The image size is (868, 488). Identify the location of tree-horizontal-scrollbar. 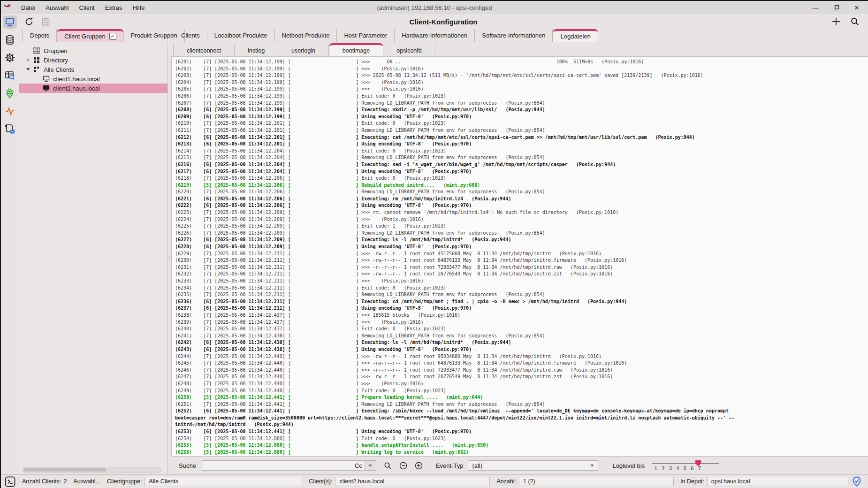
(92, 470).